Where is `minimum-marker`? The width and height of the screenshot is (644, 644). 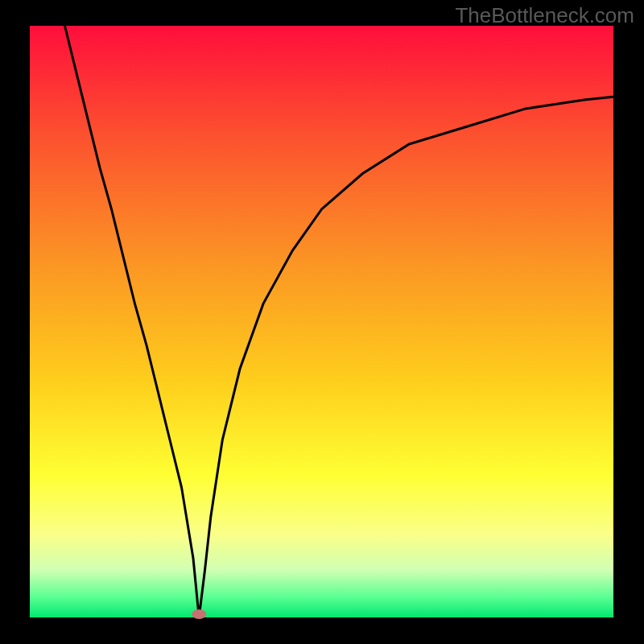
minimum-marker is located at coordinates (199, 614).